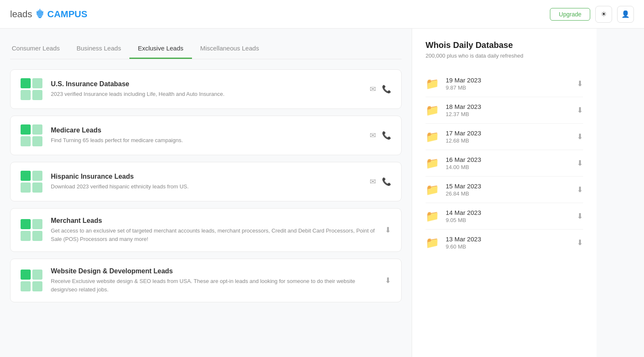 This screenshot has height=357, width=644. What do you see at coordinates (49, 14) in the screenshot?
I see `logo: leads CAMPUS` at bounding box center [49, 14].